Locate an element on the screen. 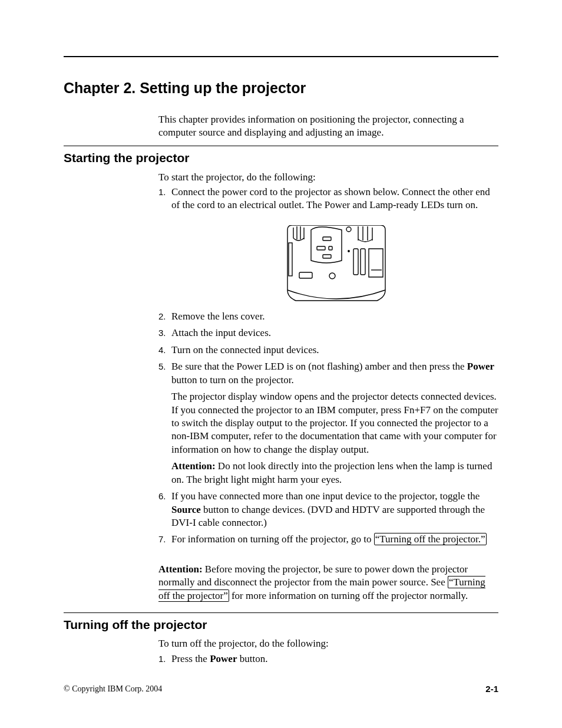  list-number: 5. is located at coordinates (165, 423).